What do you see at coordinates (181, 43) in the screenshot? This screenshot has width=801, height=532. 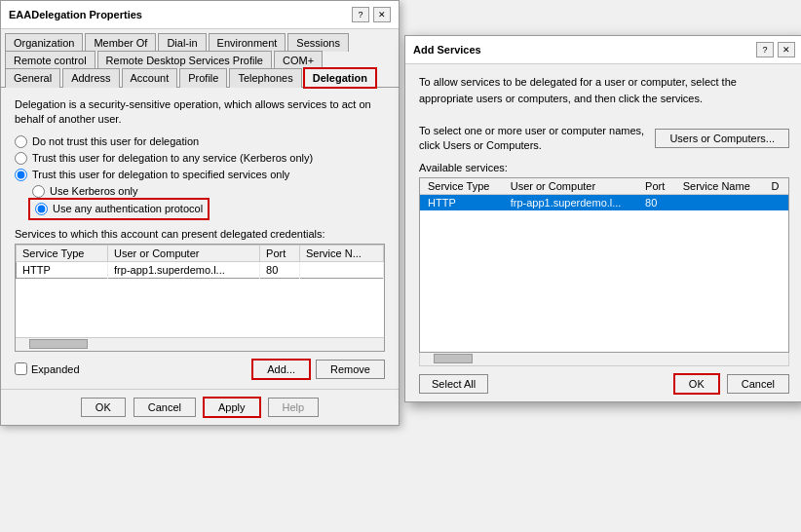 I see `tab-dial-in: Dial-in` at bounding box center [181, 43].